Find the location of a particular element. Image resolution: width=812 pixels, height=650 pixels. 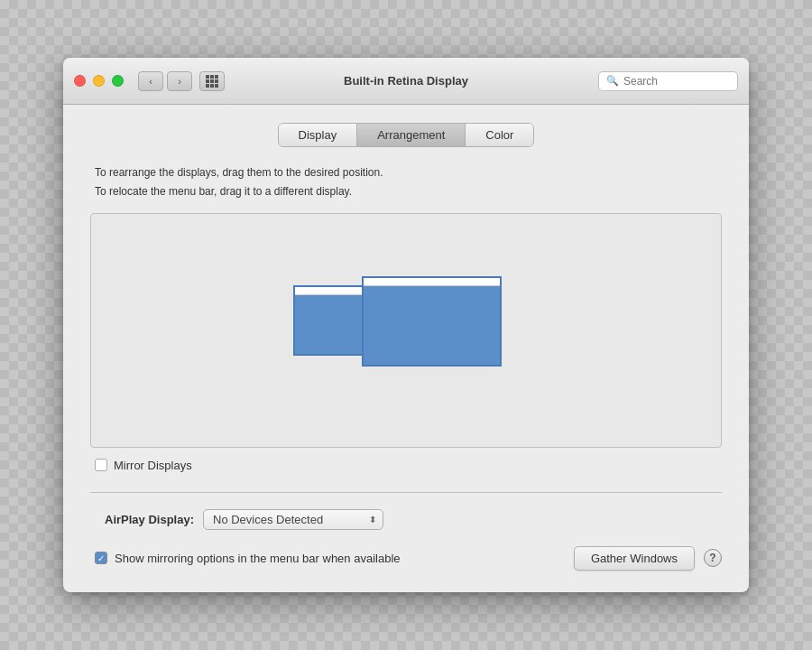

airplay-select-wrapper: No Devices Detected is located at coordinates (293, 520).